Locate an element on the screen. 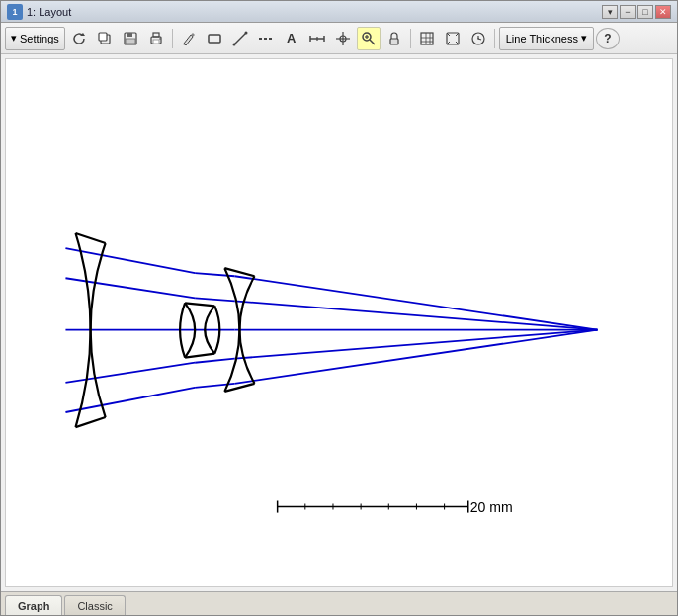 This screenshot has height=616, width=678. grid-button is located at coordinates (427, 39).